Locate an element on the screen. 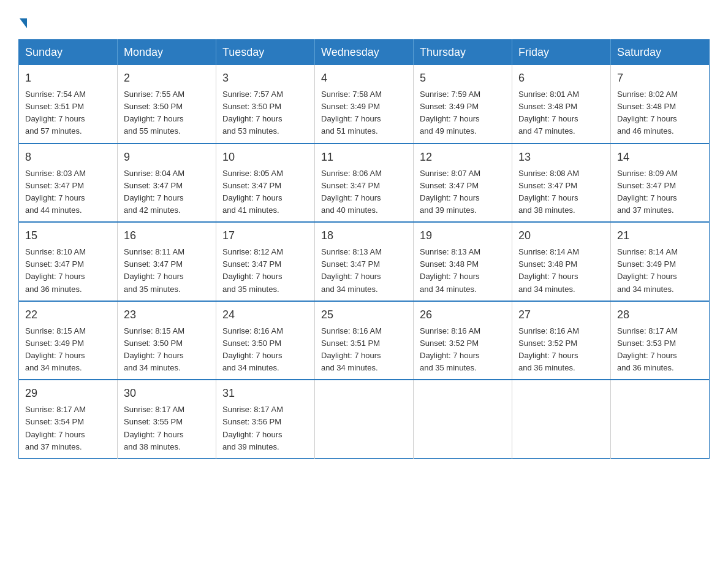 The image size is (728, 563). day-number: 10 is located at coordinates (265, 157).